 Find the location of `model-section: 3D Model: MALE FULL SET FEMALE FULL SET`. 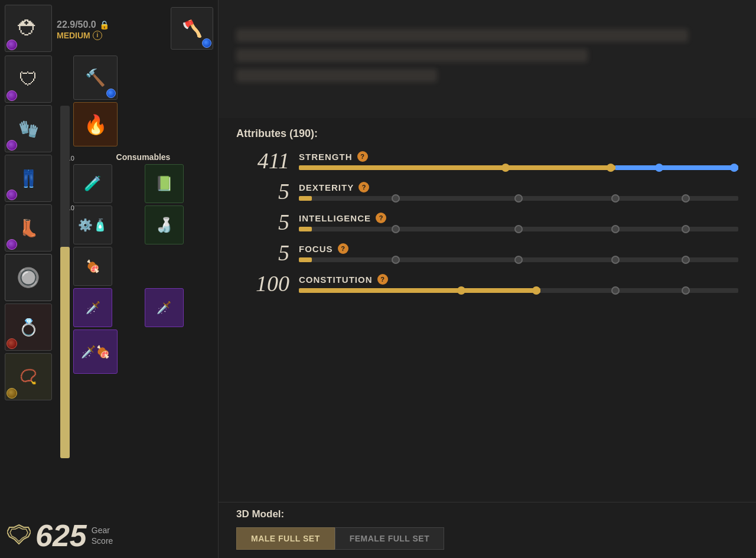

model-section: 3D Model: MALE FULL SET FEMALE FULL SET is located at coordinates (487, 530).